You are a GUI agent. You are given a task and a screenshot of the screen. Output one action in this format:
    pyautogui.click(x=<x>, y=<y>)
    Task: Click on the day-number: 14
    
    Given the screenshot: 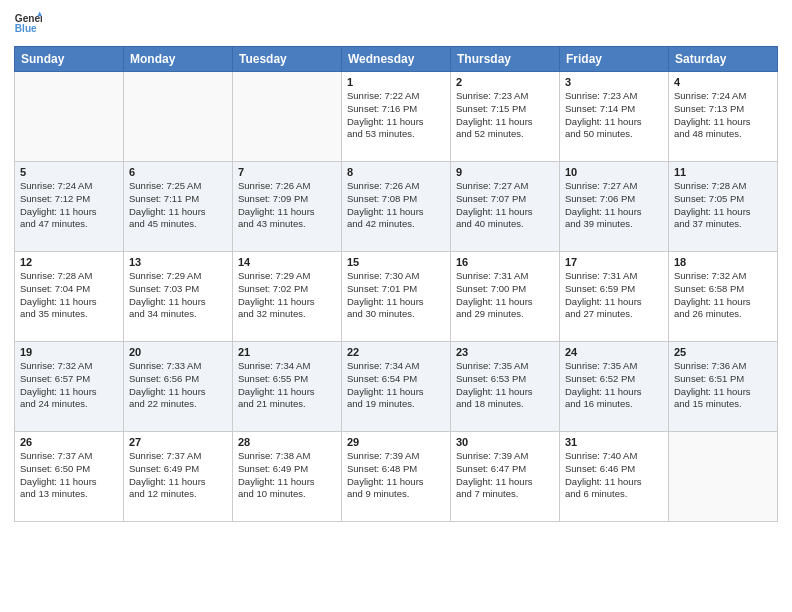 What is the action you would take?
    pyautogui.click(x=287, y=262)
    